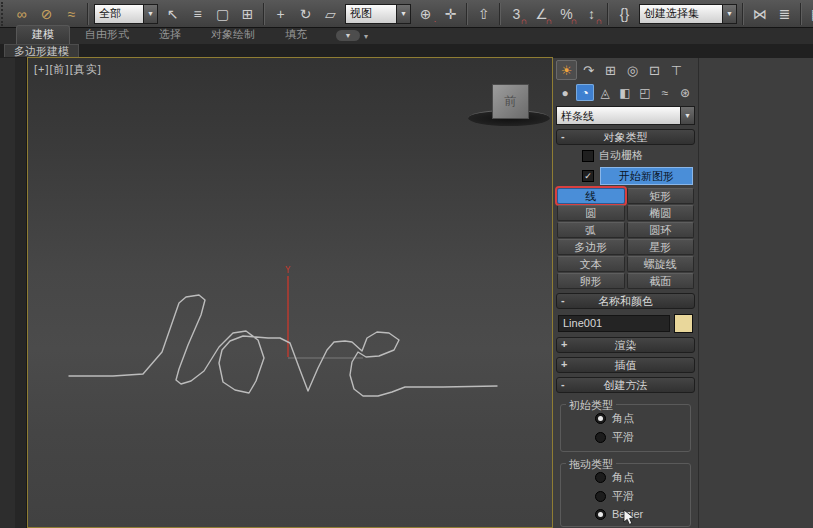 The width and height of the screenshot is (813, 528). What do you see at coordinates (685, 92) in the screenshot?
I see `systems-icon: ⊛` at bounding box center [685, 92].